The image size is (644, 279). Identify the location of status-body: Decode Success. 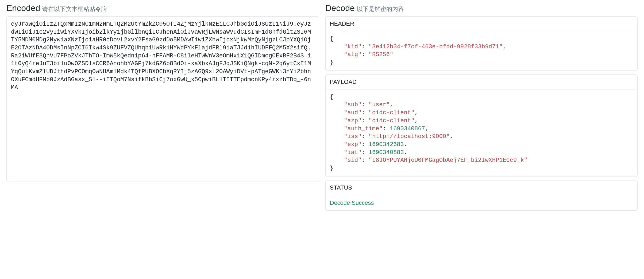
(482, 203).